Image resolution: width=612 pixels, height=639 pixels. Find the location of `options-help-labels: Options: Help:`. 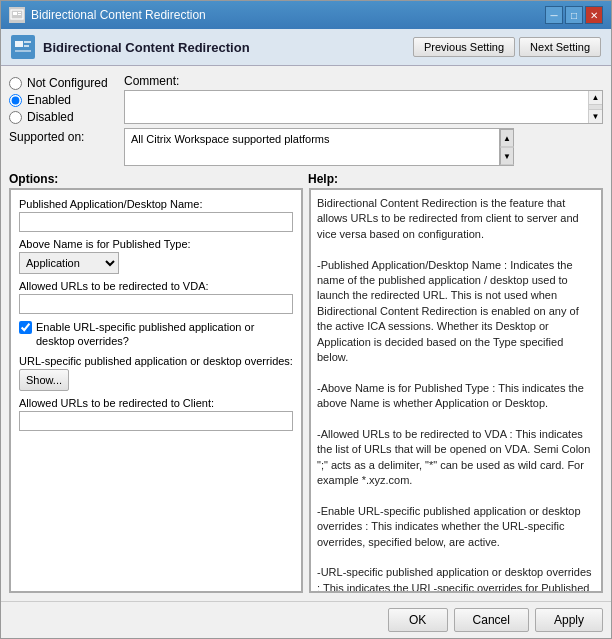

options-help-labels: Options: Help: is located at coordinates (306, 179).